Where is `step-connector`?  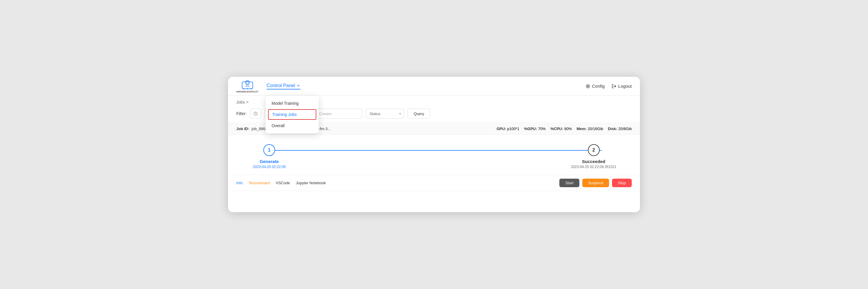
step-connector is located at coordinates (434, 150).